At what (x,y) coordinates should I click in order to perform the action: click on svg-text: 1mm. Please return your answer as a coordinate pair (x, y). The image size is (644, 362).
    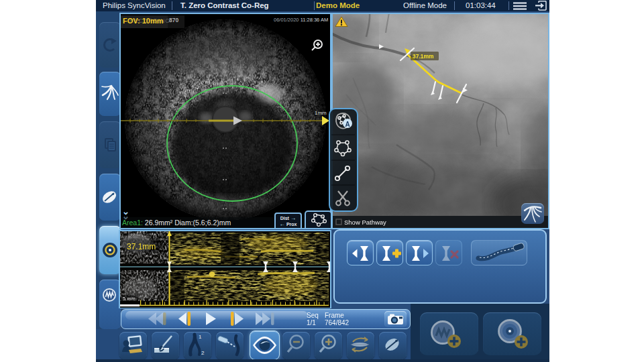
    Looking at the image, I should click on (321, 113).